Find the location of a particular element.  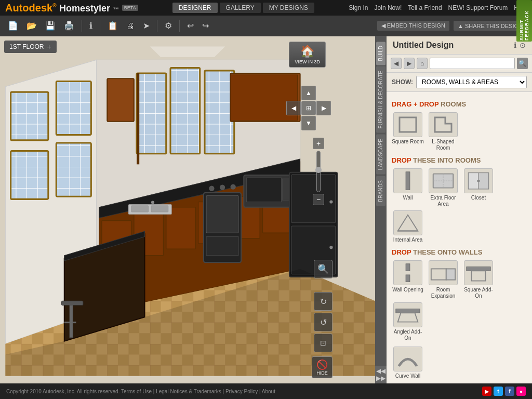

l-shaped-room-item: L-Shaped Room is located at coordinates (443, 132).